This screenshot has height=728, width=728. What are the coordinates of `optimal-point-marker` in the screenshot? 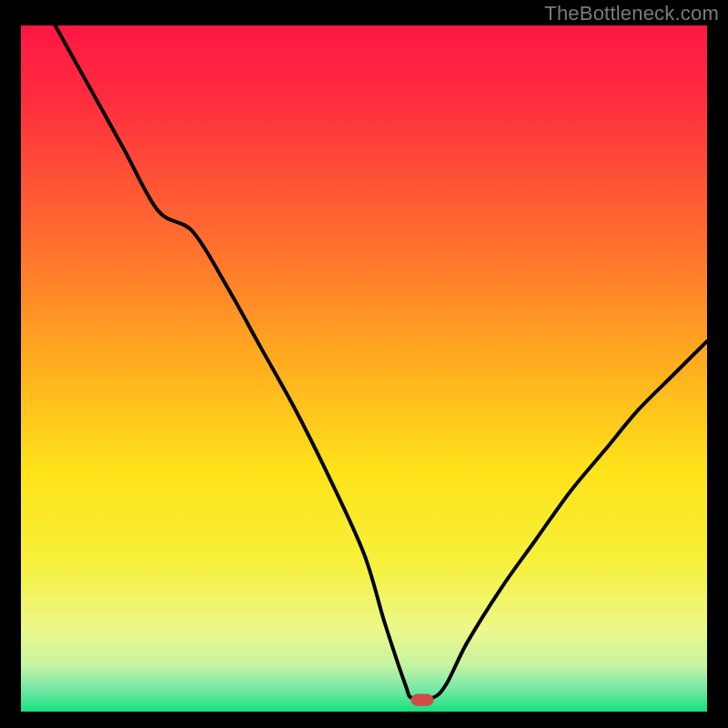 It's located at (422, 700).